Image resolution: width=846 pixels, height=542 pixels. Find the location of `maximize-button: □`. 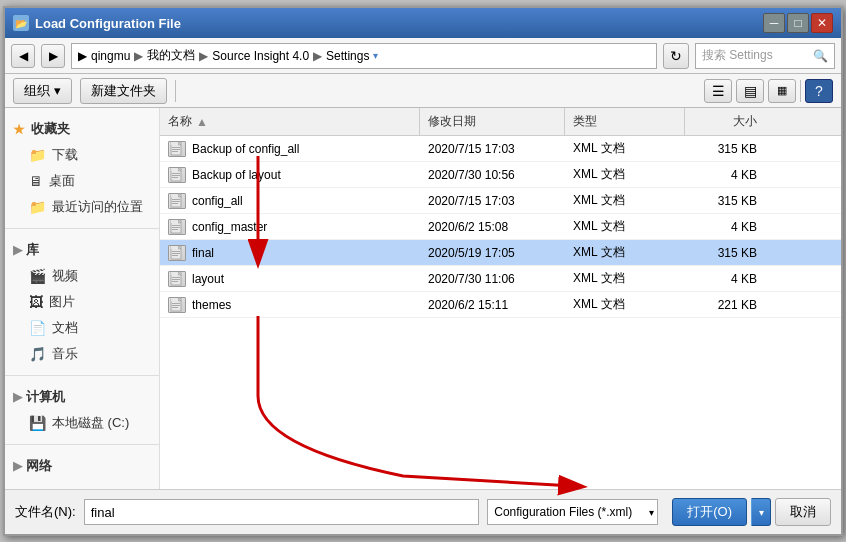

maximize-button: □ is located at coordinates (798, 23).